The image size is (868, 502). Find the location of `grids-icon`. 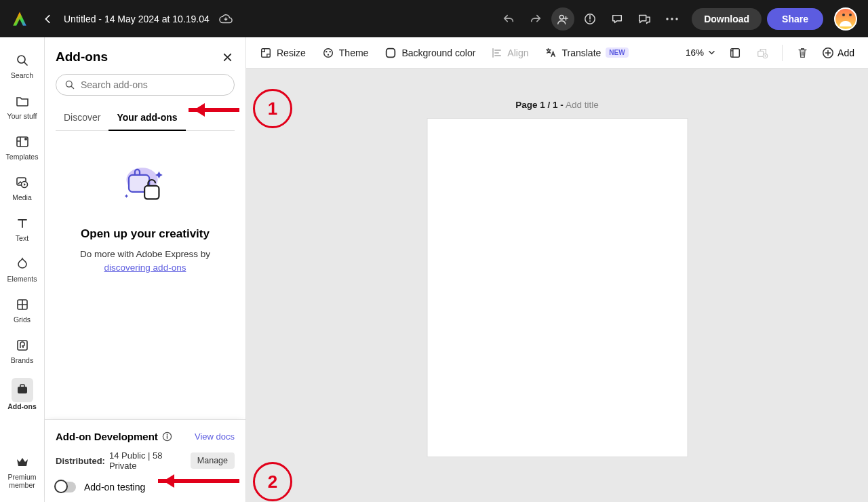

grids-icon is located at coordinates (22, 305).